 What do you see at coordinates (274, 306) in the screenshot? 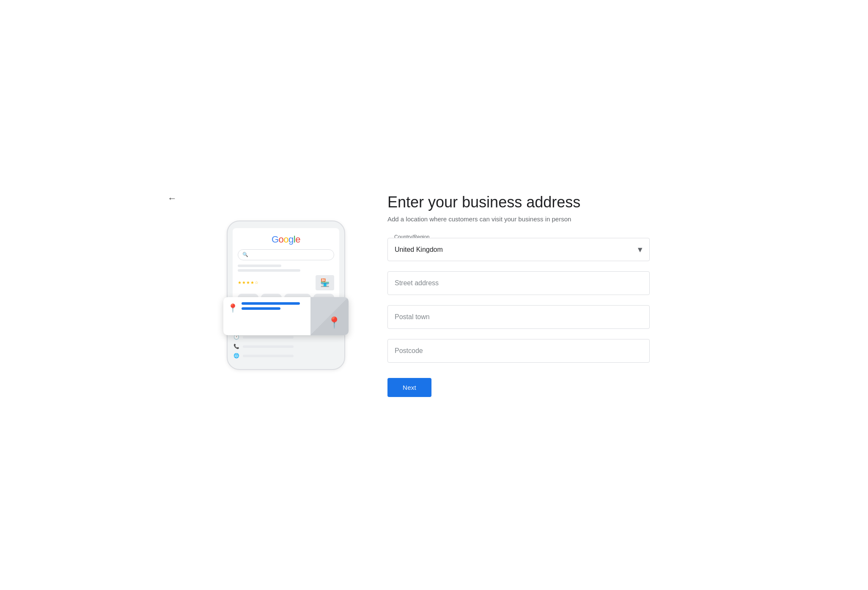
I see `map-card-lines` at bounding box center [274, 306].